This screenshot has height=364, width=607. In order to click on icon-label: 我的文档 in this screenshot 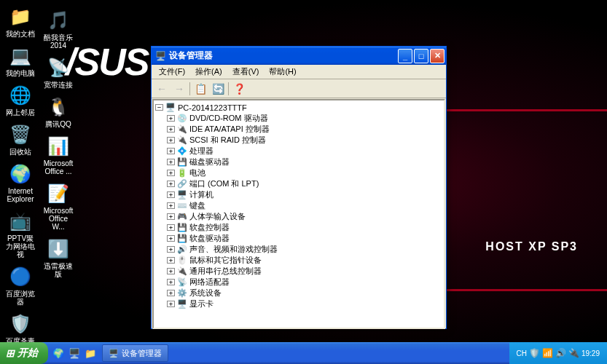, I will do `click(20, 33)`.